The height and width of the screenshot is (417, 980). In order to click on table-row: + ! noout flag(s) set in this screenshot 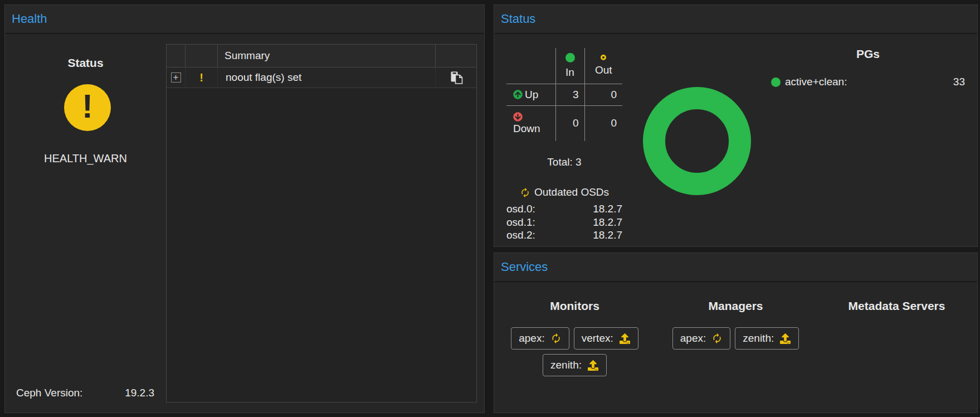, I will do `click(321, 78)`.